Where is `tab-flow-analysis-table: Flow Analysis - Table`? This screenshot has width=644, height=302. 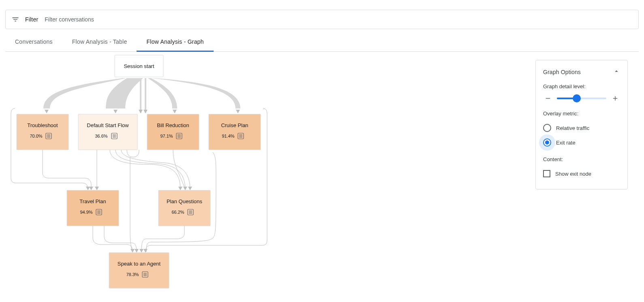 tab-flow-analysis-table: Flow Analysis - Table is located at coordinates (100, 42).